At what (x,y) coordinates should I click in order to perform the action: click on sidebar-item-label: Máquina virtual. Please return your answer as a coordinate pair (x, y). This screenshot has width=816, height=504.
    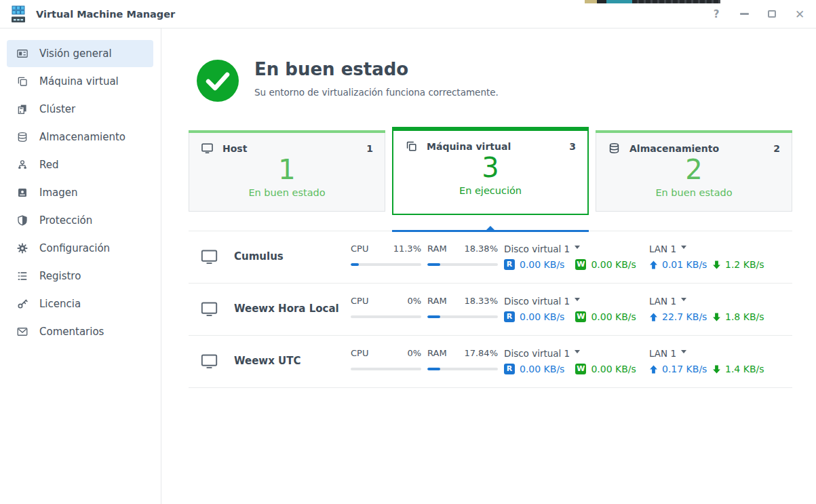
    Looking at the image, I should click on (79, 81).